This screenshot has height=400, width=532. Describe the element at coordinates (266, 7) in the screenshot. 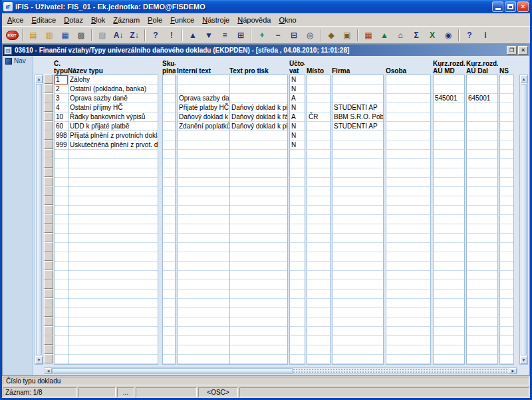

I see `window-titlebar: iF iFIS - Uživatel: FIS_01 - Ek.jednotka…` at that location.